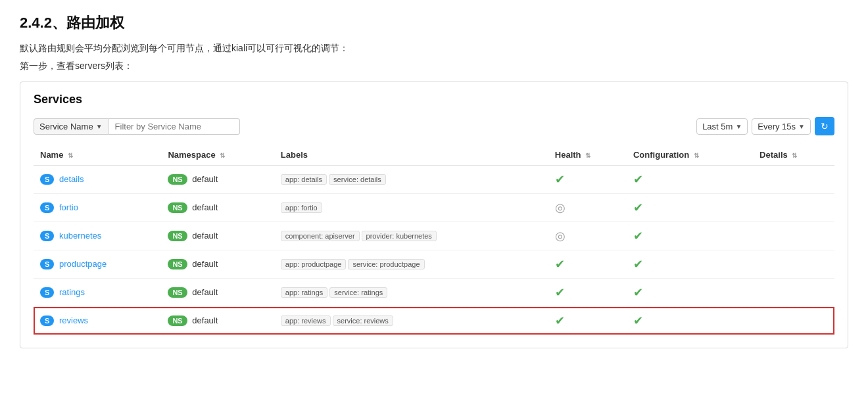  I want to click on page-title: 2.4.2、路由加权, so click(434, 23).